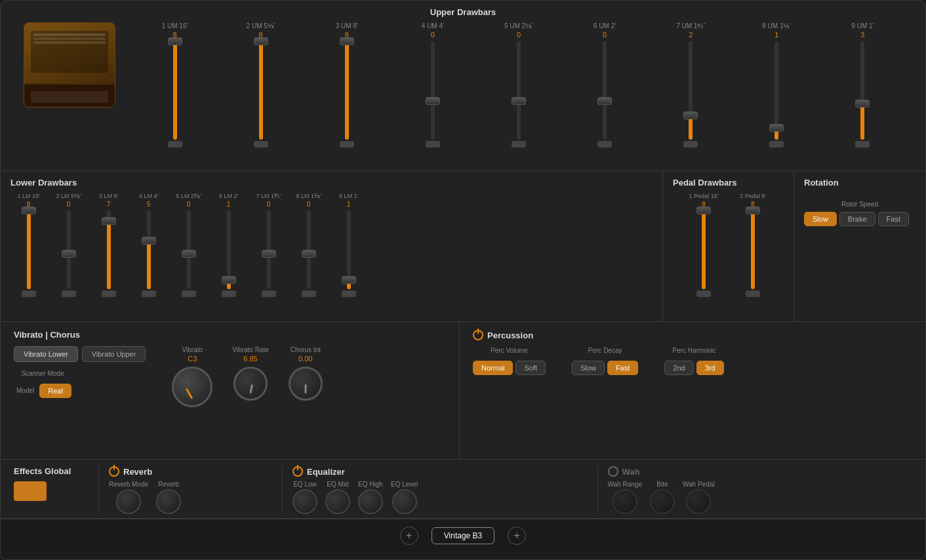 This screenshot has width=926, height=560. Describe the element at coordinates (349, 245) in the screenshot. I see `lower-drawbar-9: 9 LM 1' 1` at that location.